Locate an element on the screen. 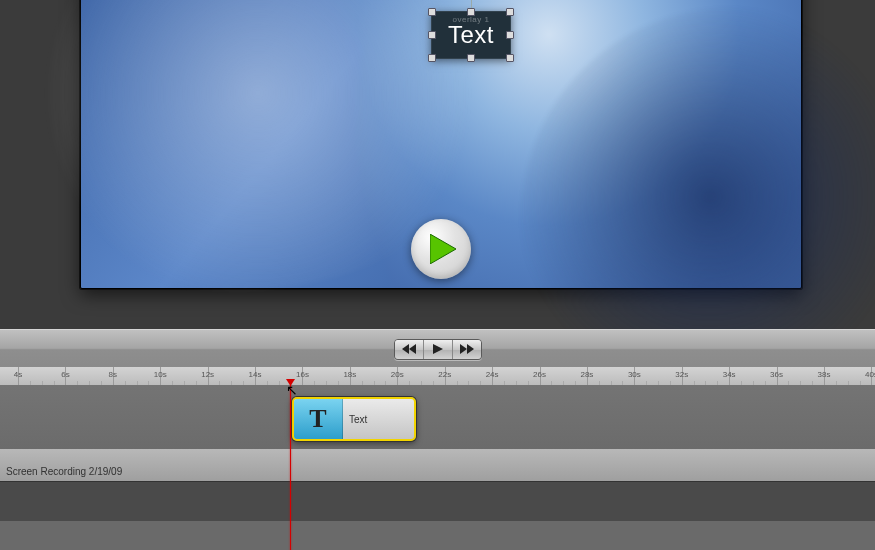 The width and height of the screenshot is (875, 550). rewind-icon is located at coordinates (409, 349).